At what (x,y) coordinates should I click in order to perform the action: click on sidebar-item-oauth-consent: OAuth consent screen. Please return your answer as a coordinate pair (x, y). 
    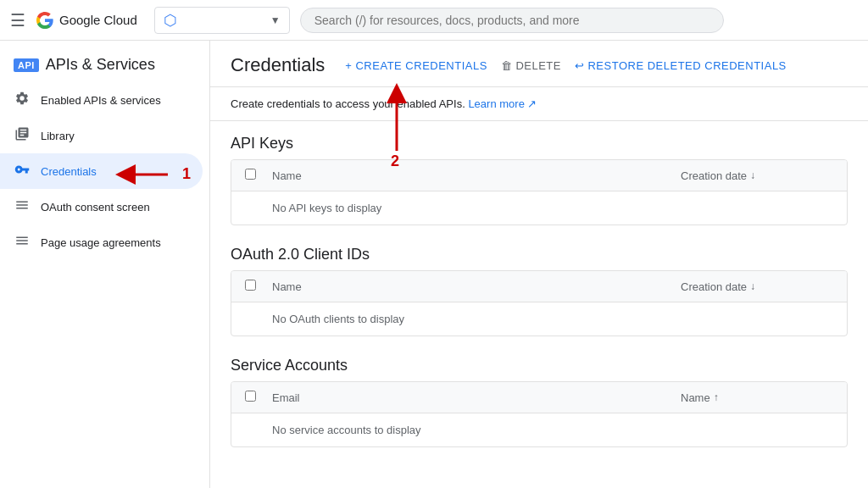
    Looking at the image, I should click on (102, 207).